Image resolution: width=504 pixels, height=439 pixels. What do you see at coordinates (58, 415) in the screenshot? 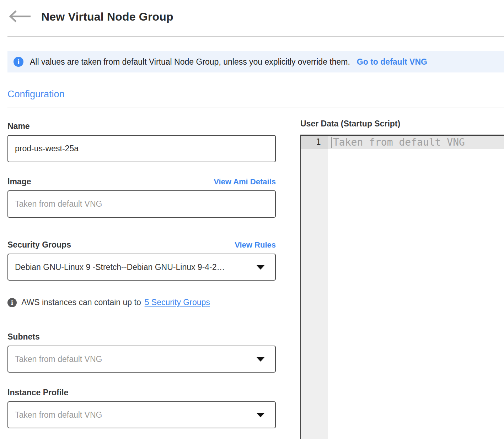
I see `instance-profile-placeholder: Taken from default VNG` at bounding box center [58, 415].